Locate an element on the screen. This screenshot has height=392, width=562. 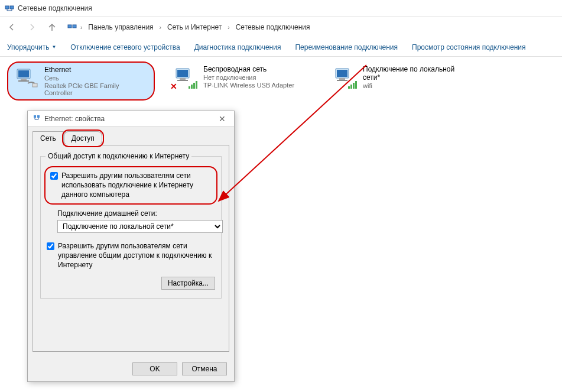
connection-ethernet: Ethernet Сеть Realtek PCIe GBE Family Co… is located at coordinates (81, 81).